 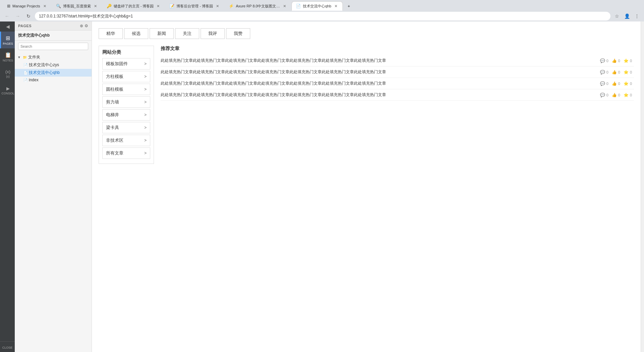 I want to click on nav-mylike: 我赞, so click(x=238, y=34).